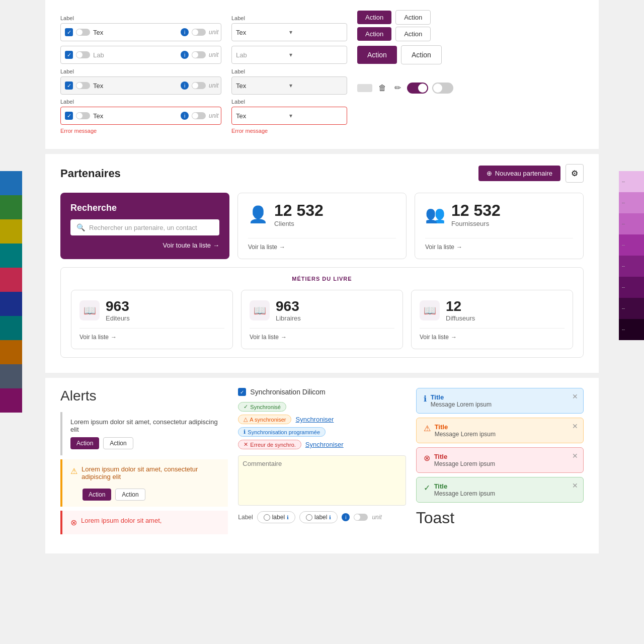 This screenshot has width=644, height=644. What do you see at coordinates (97, 495) in the screenshot?
I see `alert-btn-primary-2: Action` at bounding box center [97, 495].